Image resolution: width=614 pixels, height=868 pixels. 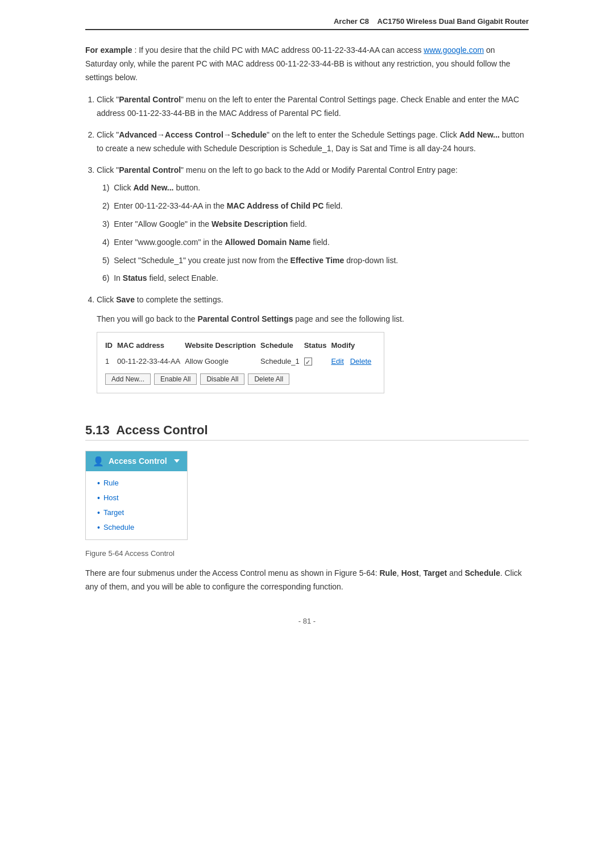 I want to click on col-id: ID, so click(x=111, y=346).